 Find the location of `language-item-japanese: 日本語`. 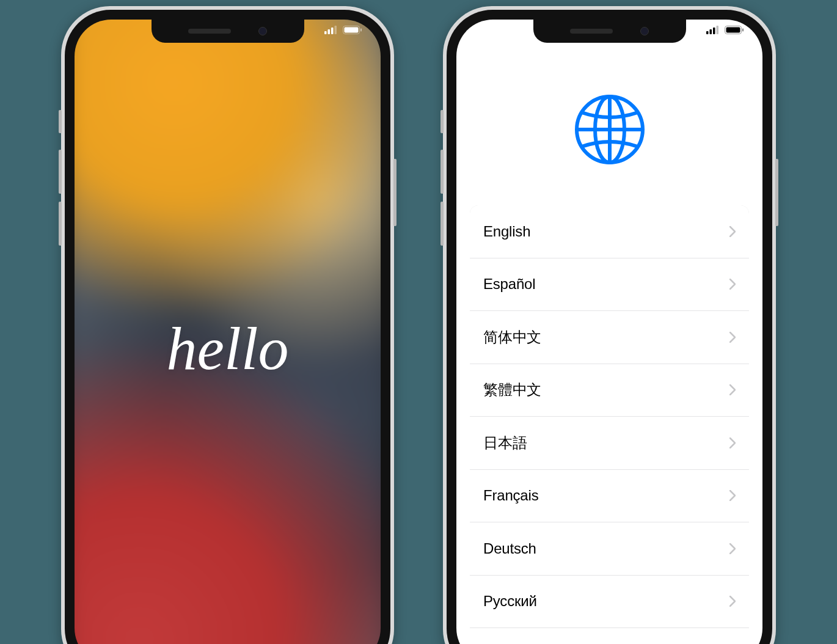

language-item-japanese: 日本語 is located at coordinates (610, 444).